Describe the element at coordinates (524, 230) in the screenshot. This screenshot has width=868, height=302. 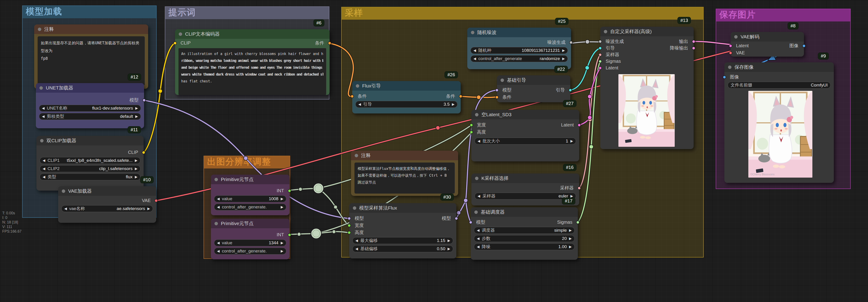
I see `widget-scheduler: ◀ 调度器 simple ▶` at that location.